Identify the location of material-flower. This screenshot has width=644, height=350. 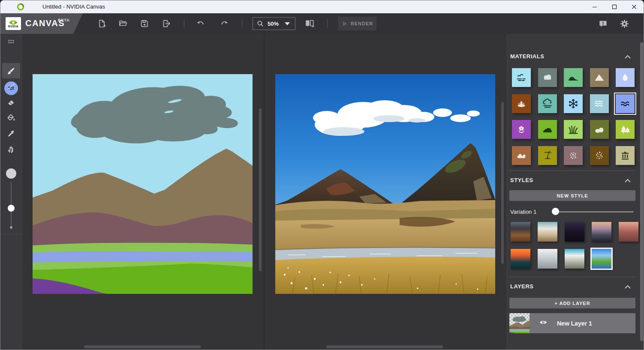
(521, 129).